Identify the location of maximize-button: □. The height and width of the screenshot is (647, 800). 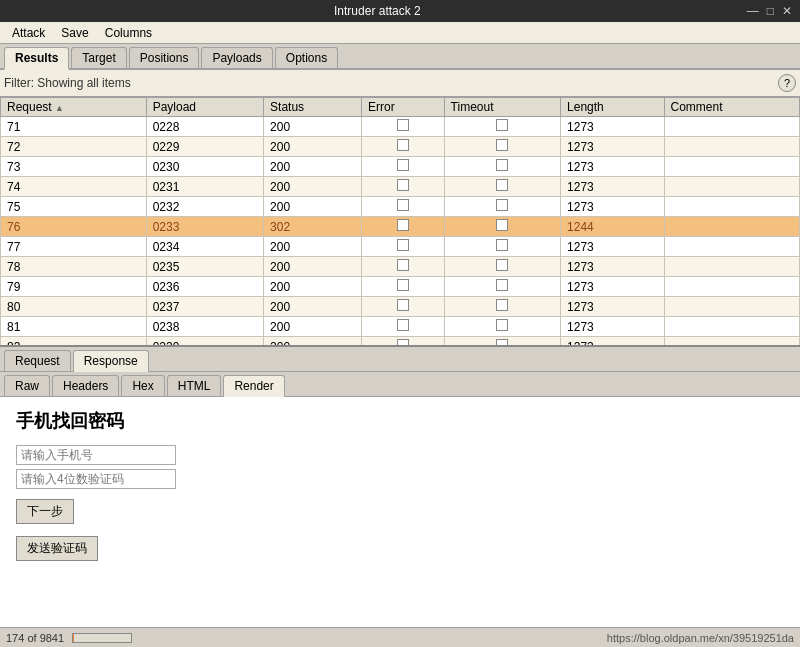
(770, 11).